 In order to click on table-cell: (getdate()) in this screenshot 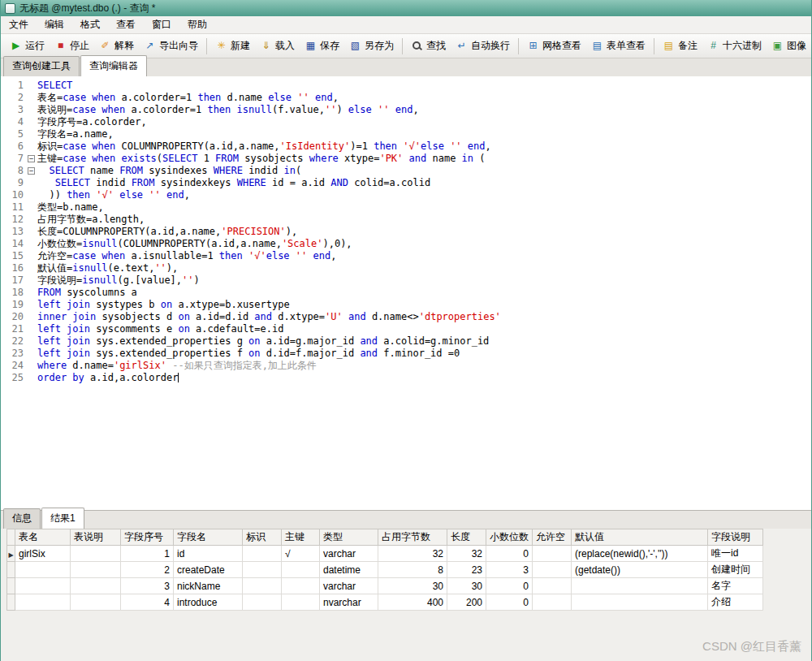, I will do `click(640, 570)`.